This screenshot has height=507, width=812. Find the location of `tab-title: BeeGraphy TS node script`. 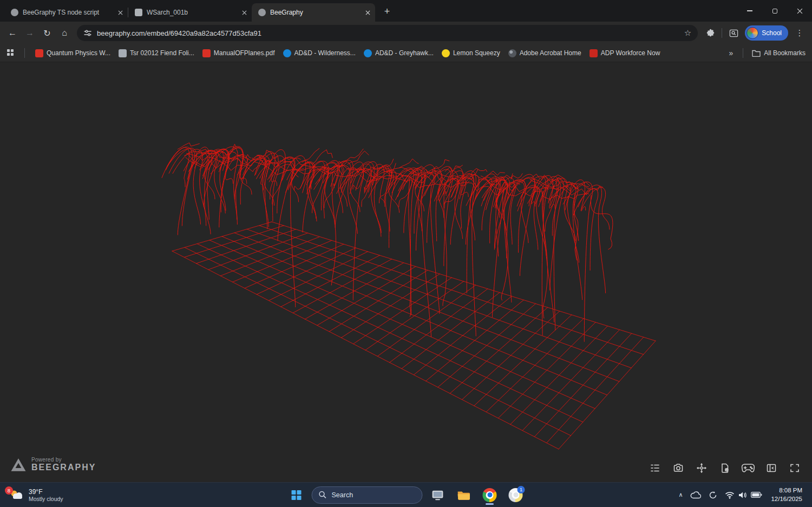

tab-title: BeeGraphy TS node script is located at coordinates (67, 12).